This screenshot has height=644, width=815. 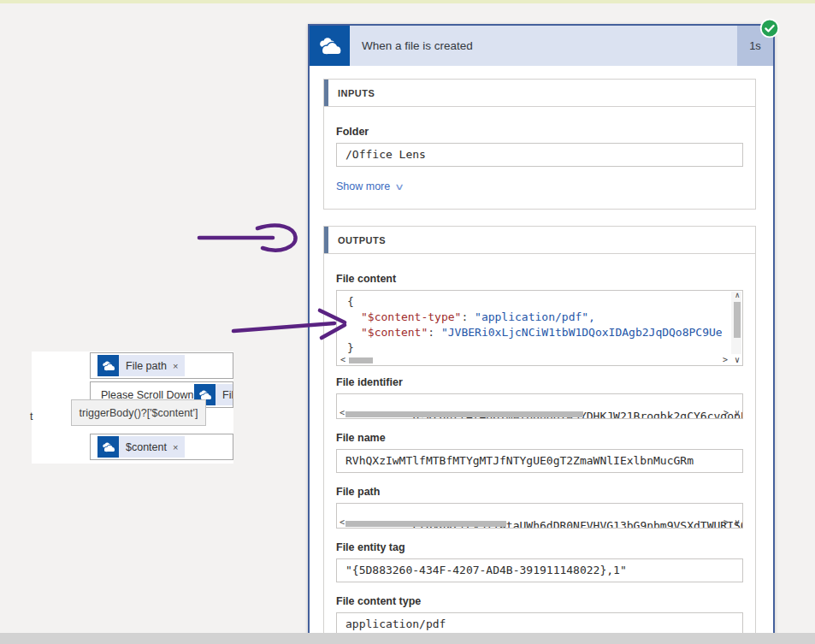 I want to click on file-identifier-label: File identifier, so click(x=540, y=382).